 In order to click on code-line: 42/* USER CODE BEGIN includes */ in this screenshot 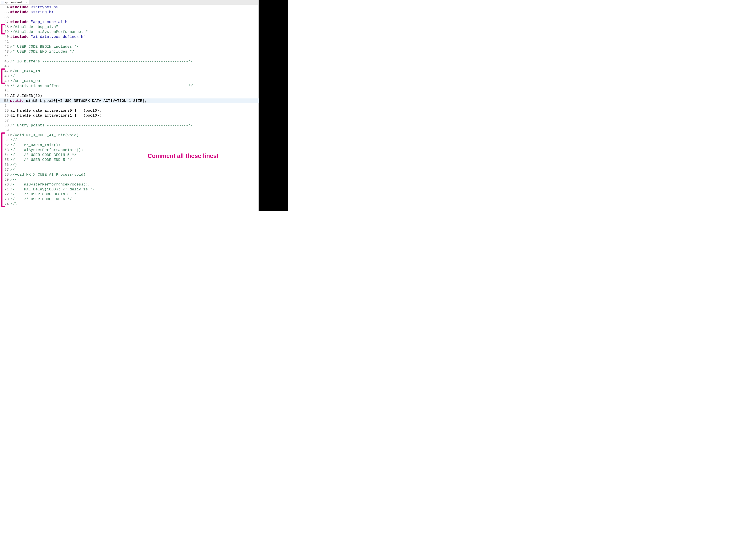, I will do `click(129, 47)`.